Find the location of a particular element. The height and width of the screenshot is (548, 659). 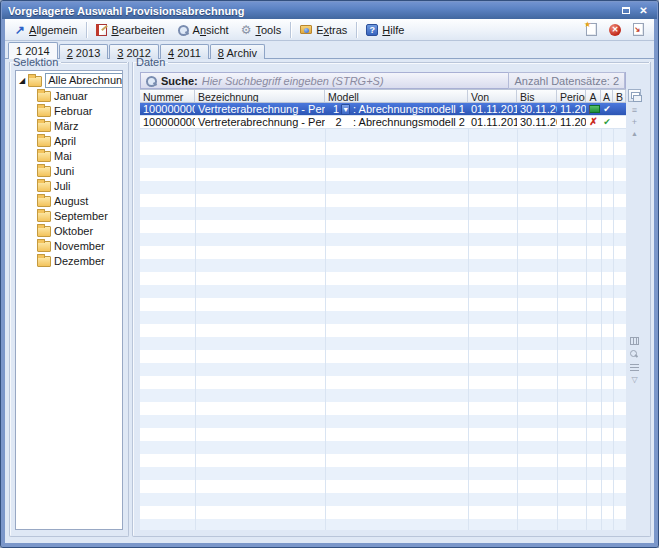

grid-header-row: Nummer Bezeichnung Modell Von Bis Period… is located at coordinates (383, 96).